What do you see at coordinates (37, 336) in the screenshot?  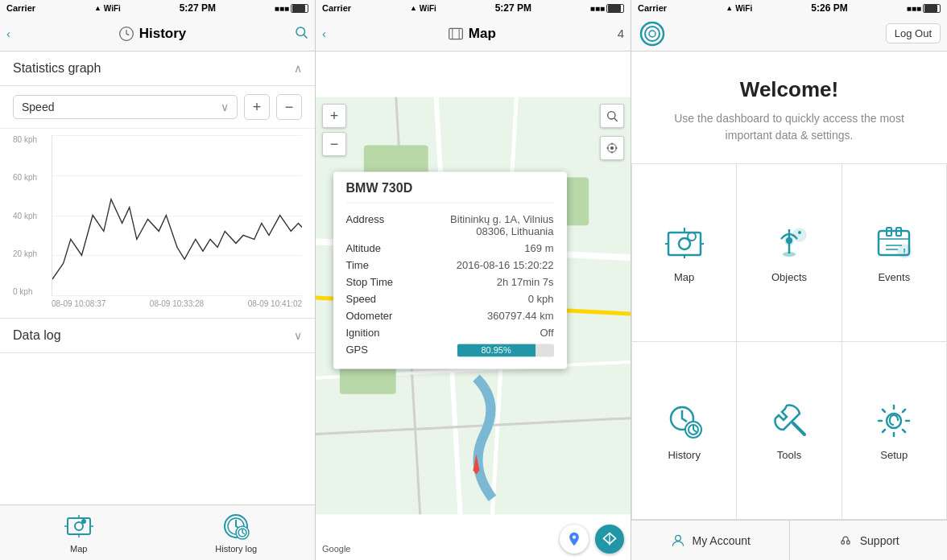 I see `data-log-title: Data log` at bounding box center [37, 336].